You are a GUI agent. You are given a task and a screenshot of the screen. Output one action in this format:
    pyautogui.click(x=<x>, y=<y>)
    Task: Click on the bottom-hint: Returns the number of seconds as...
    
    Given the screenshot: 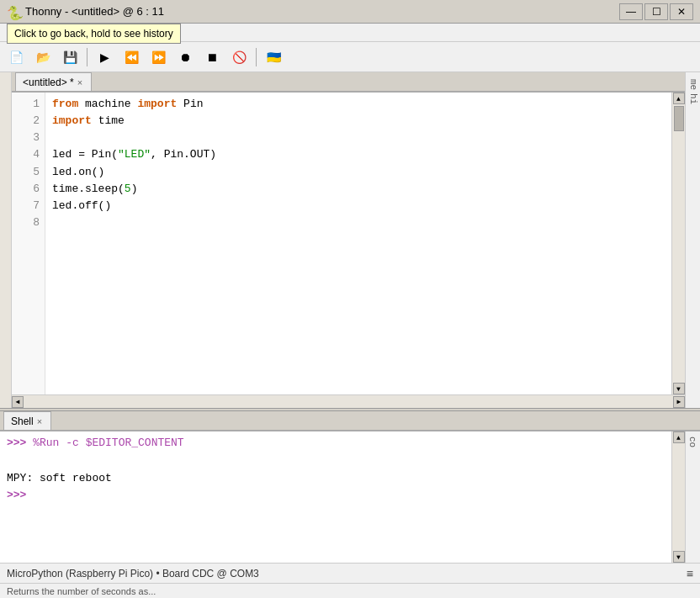 What is the action you would take?
    pyautogui.click(x=350, y=590)
    